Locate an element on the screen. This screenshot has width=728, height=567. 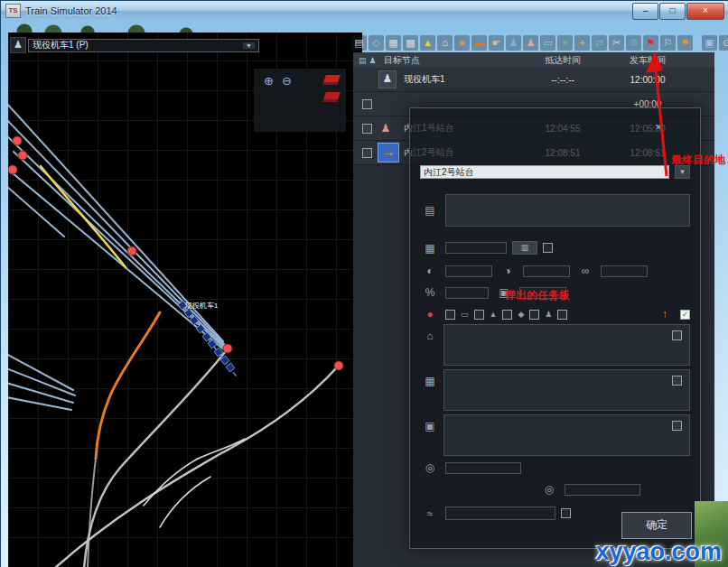
gear-icon: ⚙ is located at coordinates (634, 43).